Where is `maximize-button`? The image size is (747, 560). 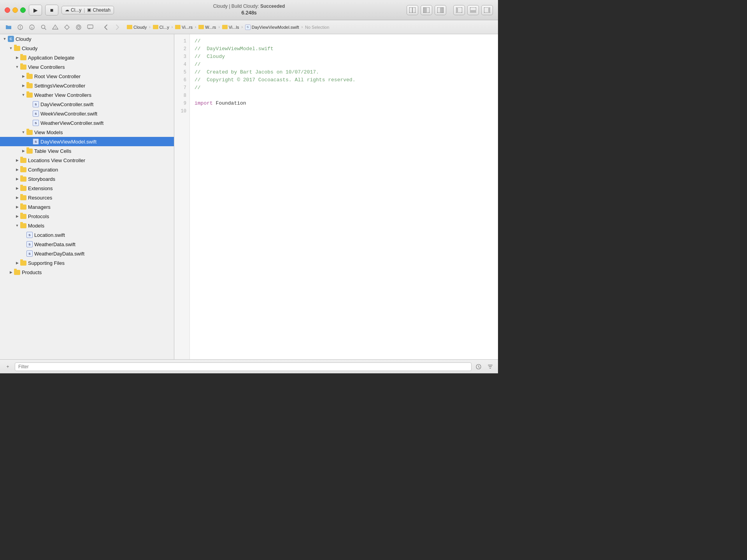
maximize-button is located at coordinates (23, 10).